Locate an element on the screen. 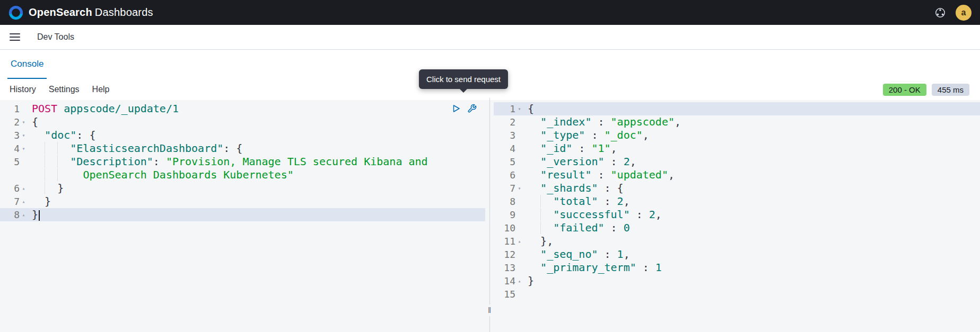 Image resolution: width=980 pixels, height=332 pixels. app-header: OpenSearchDashboards a is located at coordinates (490, 13).